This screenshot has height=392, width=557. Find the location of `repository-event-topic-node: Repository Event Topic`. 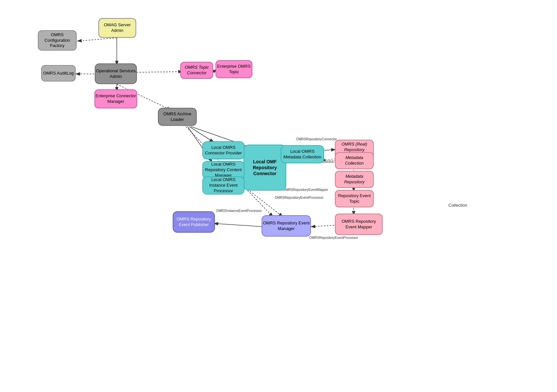

repository-event-topic-node: Repository Event Topic is located at coordinates (354, 198).